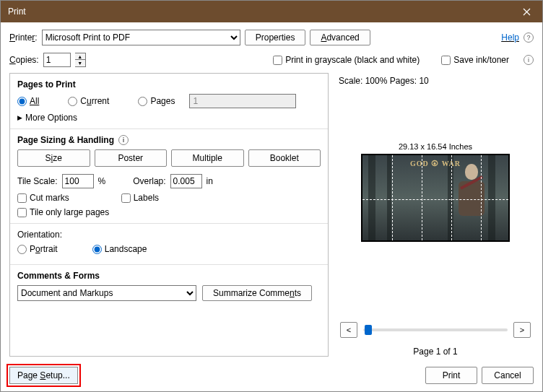 The width and height of the screenshot is (543, 392). Describe the element at coordinates (349, 330) in the screenshot. I see `prev-page-button: <` at that location.